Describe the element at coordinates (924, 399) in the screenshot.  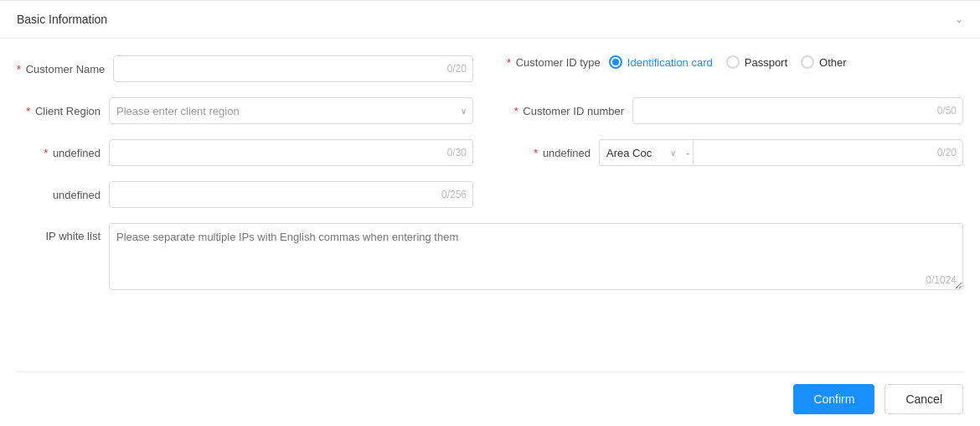
I see `cancel-button: Cancel` at that location.